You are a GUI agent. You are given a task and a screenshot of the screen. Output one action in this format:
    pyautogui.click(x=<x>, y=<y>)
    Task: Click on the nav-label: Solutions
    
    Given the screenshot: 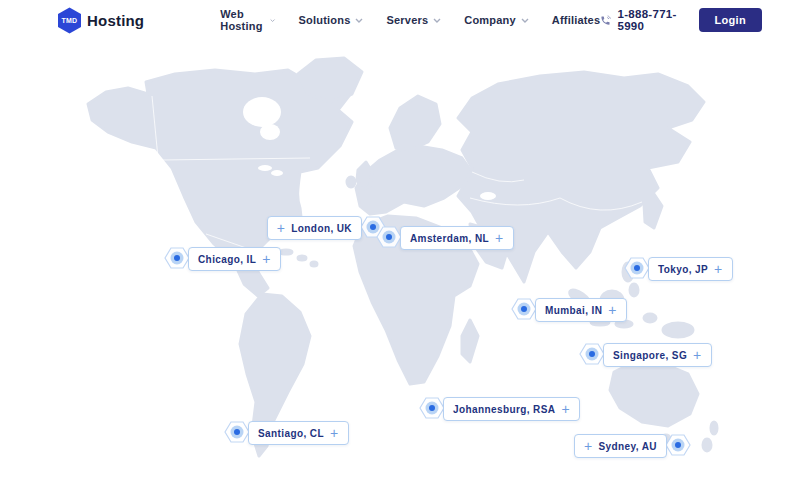 What is the action you would take?
    pyautogui.click(x=325, y=20)
    